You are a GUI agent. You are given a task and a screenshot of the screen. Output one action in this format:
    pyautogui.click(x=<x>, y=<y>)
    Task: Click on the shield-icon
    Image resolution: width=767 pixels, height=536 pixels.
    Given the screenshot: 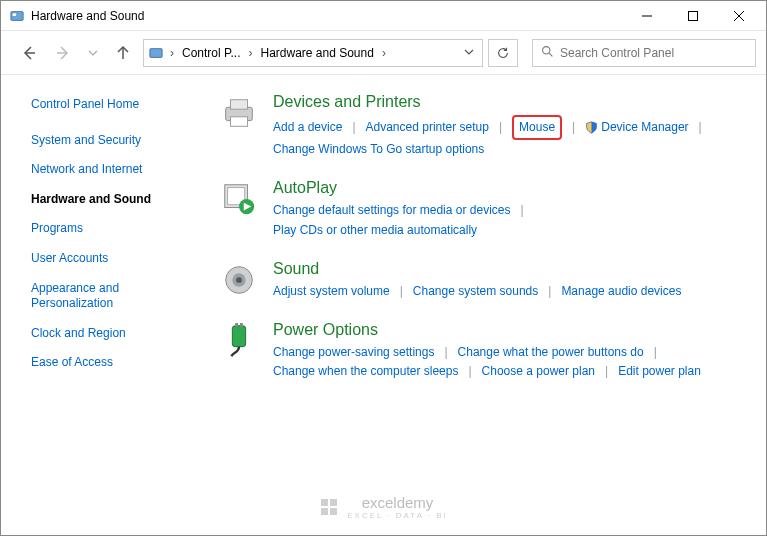 What is the action you would take?
    pyautogui.click(x=592, y=128)
    